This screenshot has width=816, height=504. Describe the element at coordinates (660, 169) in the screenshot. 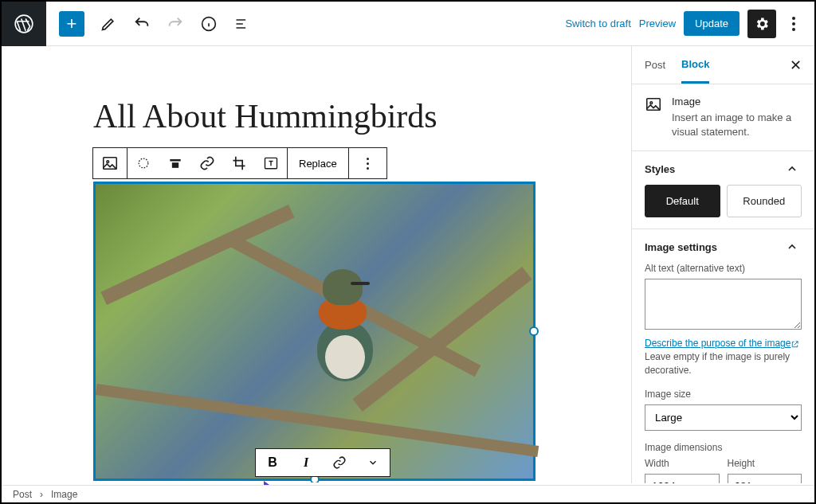

I see `styles-title: Styles` at that location.